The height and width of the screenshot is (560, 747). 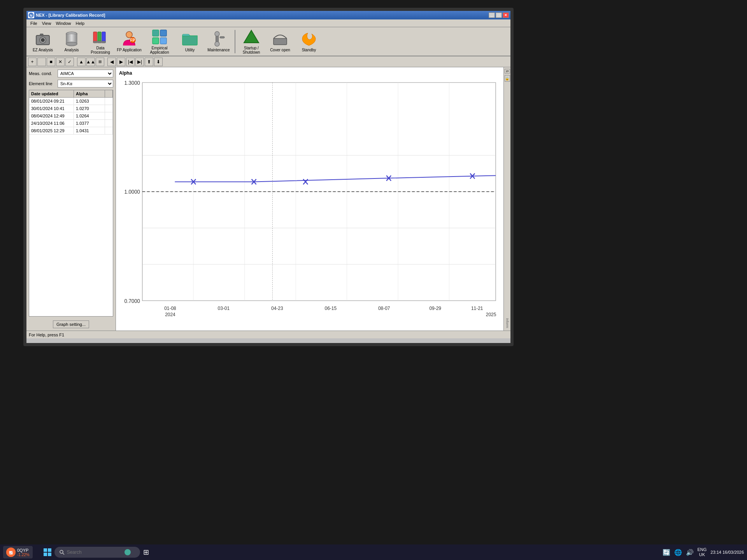 What do you see at coordinates (71, 324) in the screenshot?
I see `graph-setting-button: Graph setting...` at bounding box center [71, 324].